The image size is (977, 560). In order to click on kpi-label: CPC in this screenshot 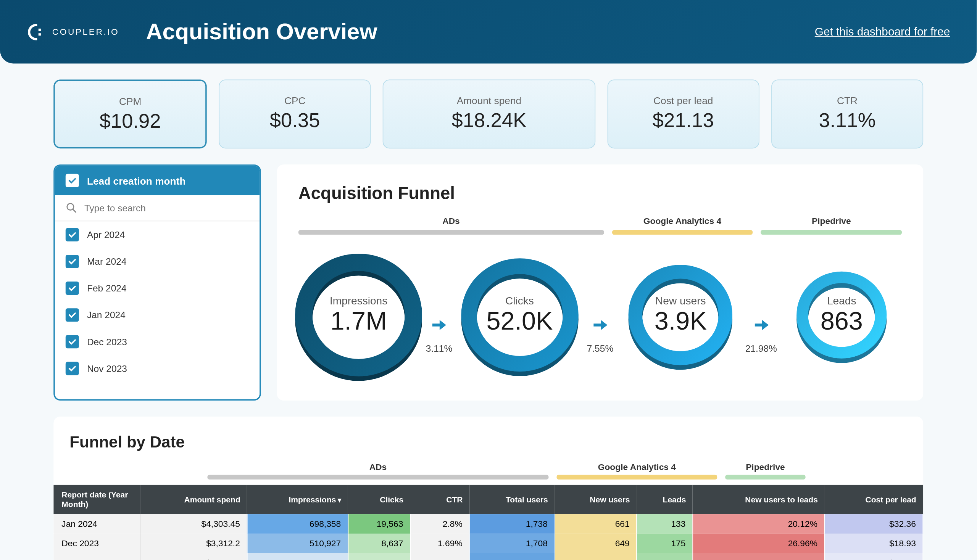, I will do `click(295, 101)`.